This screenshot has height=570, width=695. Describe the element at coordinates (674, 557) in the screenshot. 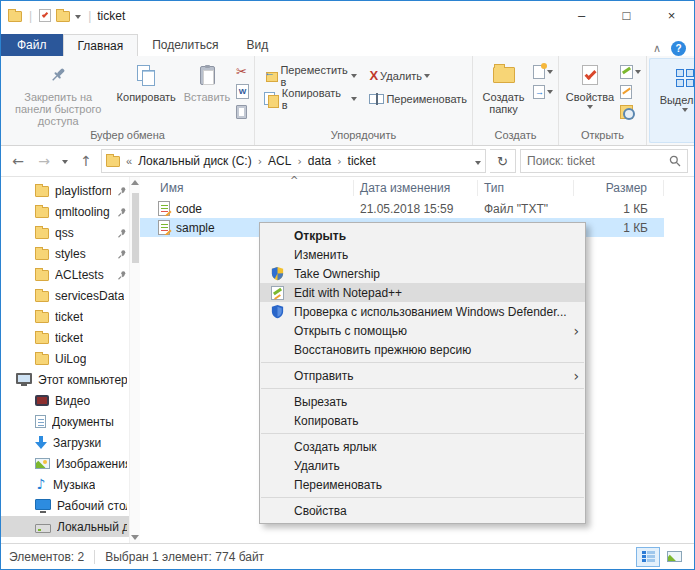

I see `thumbnails-view-button` at that location.